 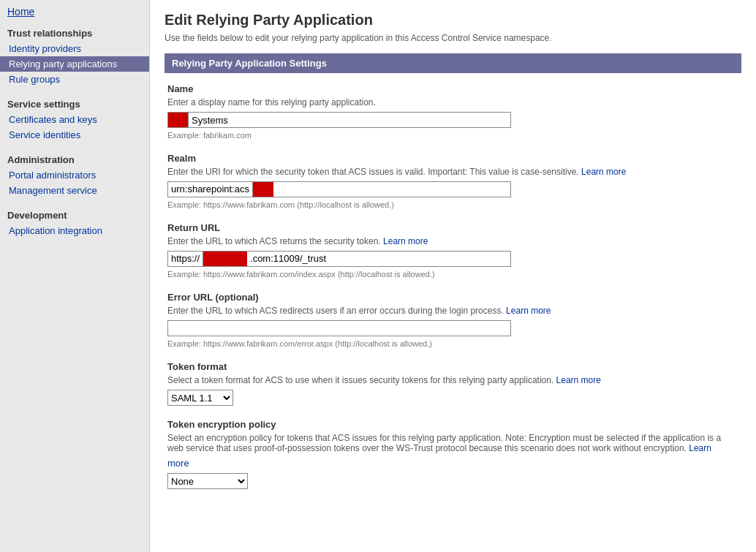 What do you see at coordinates (339, 328) in the screenshot?
I see `error-url-input` at bounding box center [339, 328].